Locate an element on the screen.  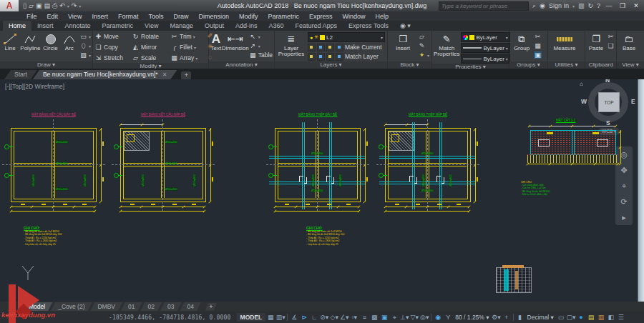
ribbon-tab-add-ins: Add-ins is located at coordinates (246, 26).